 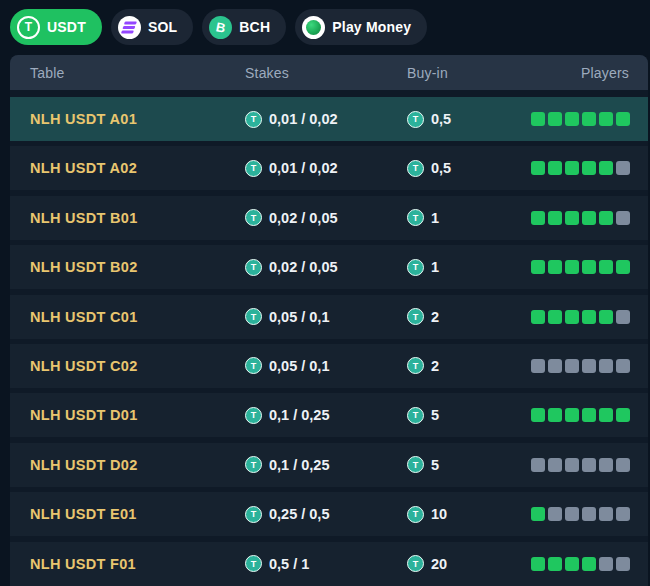 I want to click on table-header: Table Stakes Buy-in Players, so click(x=329, y=72).